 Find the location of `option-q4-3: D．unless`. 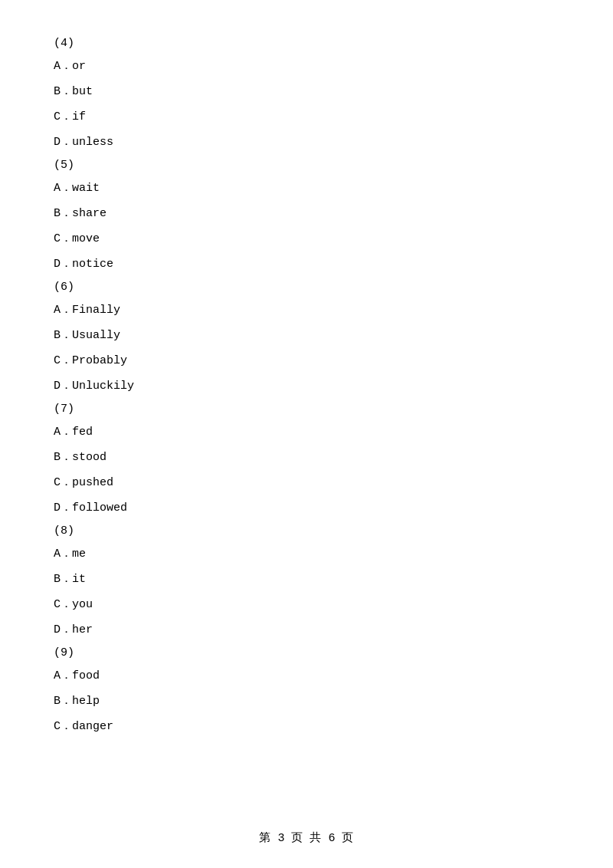

option-q4-3: D．unless is located at coordinates (306, 143).